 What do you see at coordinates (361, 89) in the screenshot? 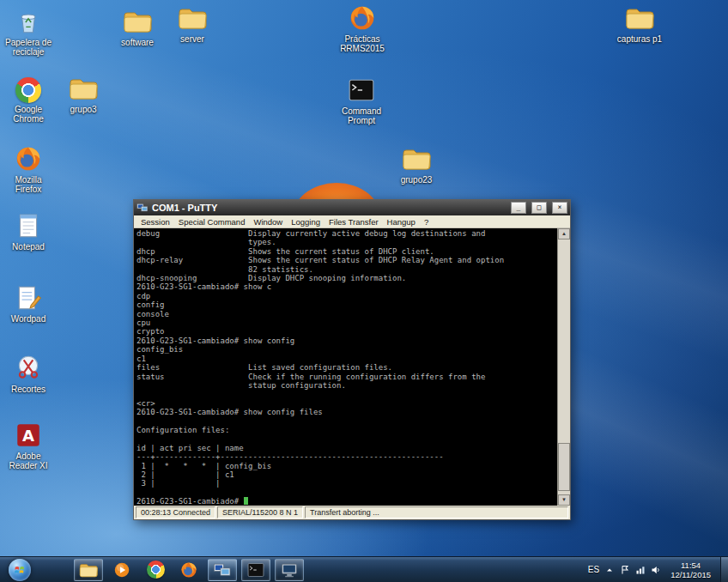
I see `cmd-icon` at bounding box center [361, 89].